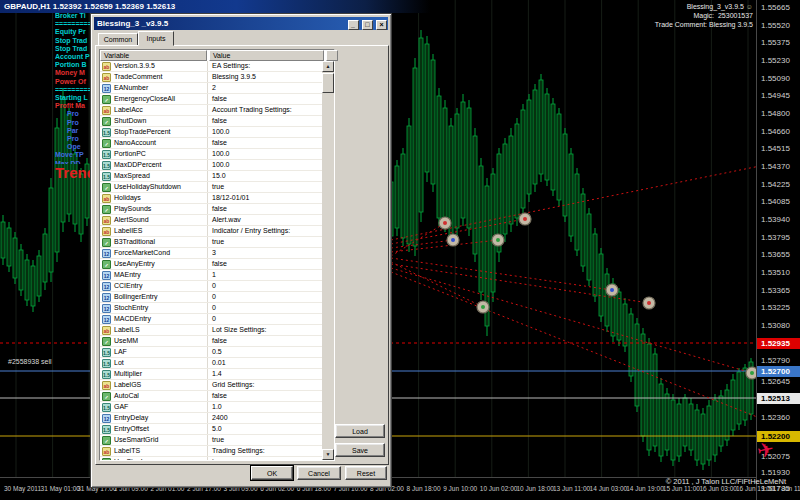 The width and height of the screenshot is (800, 500). Describe the element at coordinates (360, 431) in the screenshot. I see `load-button: Load` at that location.